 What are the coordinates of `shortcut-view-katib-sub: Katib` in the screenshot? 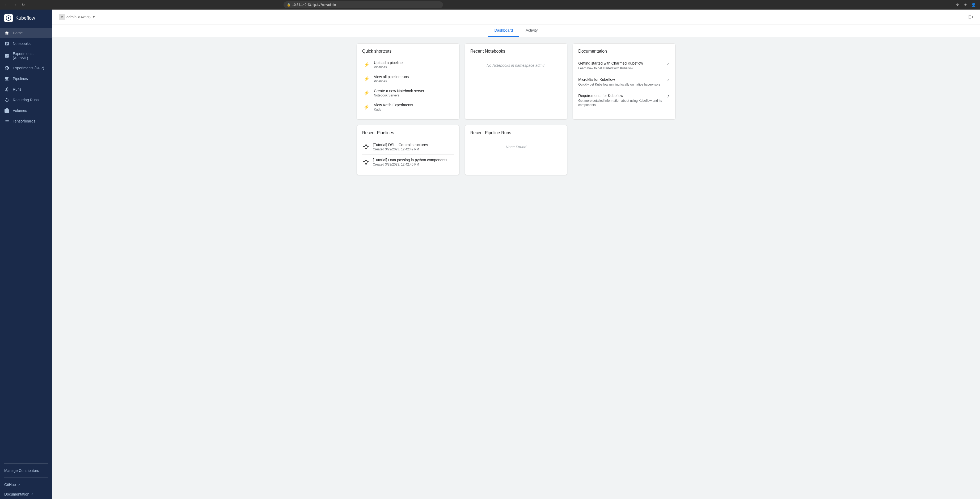 It's located at (393, 110).